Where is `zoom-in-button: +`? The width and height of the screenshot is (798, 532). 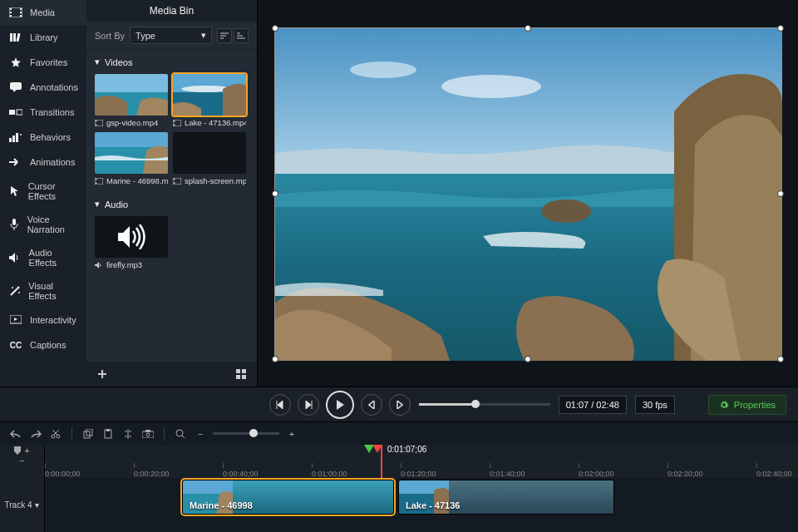
zoom-in-button: + is located at coordinates (292, 434).